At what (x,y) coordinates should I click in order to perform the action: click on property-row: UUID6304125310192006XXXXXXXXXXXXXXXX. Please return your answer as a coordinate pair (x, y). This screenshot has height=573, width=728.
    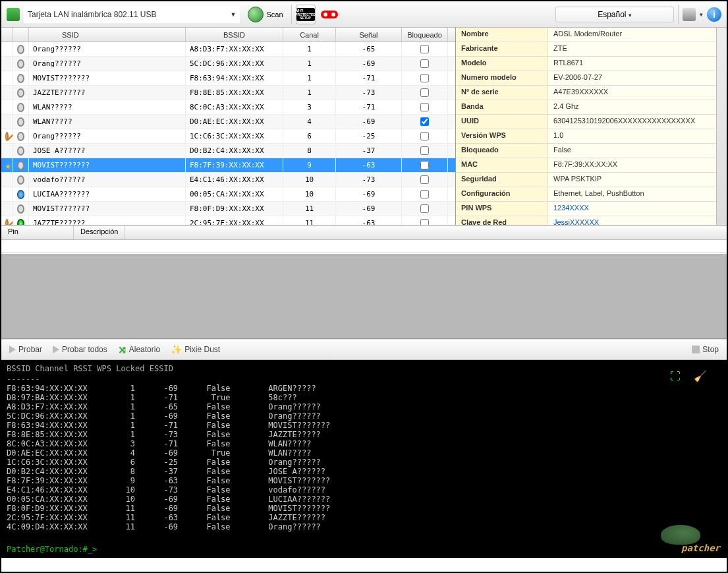
    Looking at the image, I should click on (586, 122).